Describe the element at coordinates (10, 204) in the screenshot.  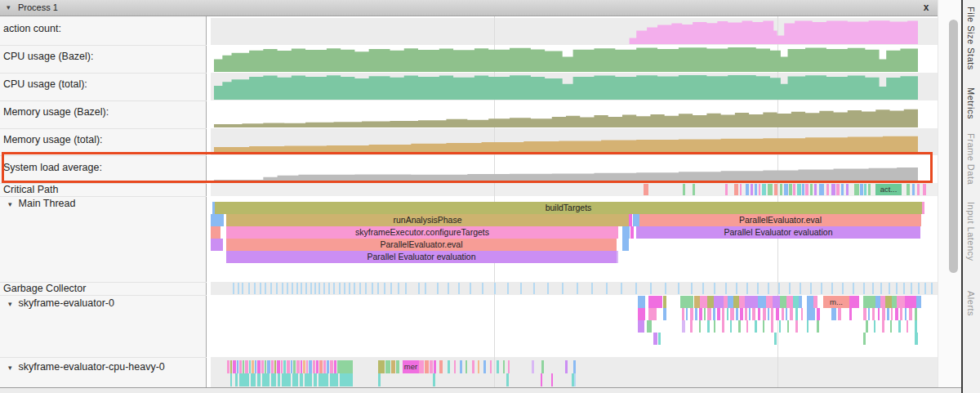
I see `track-collapse-caret-icon: ▾` at that location.